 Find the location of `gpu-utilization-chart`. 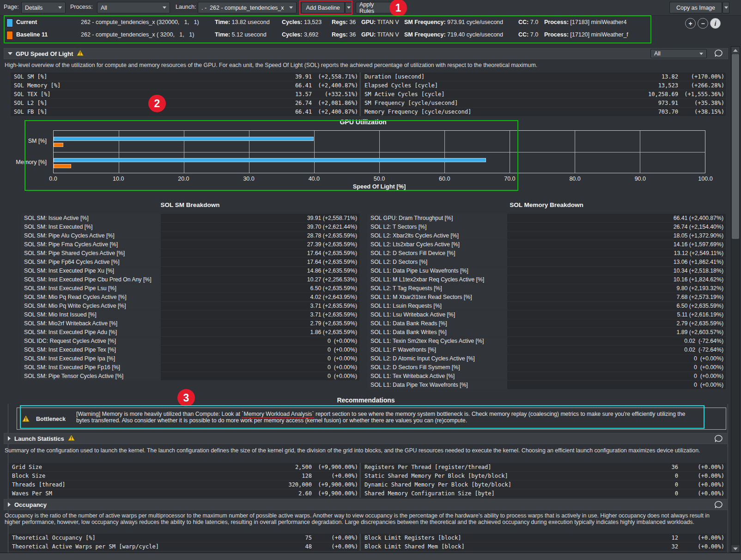

gpu-utilization-chart is located at coordinates (379, 152).